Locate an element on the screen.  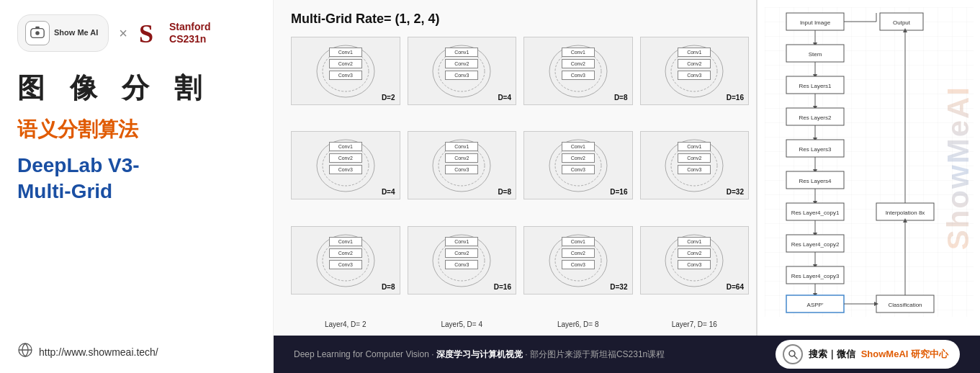
logo-area: Show Me AI × S Stanford CS231n is located at coordinates (137, 33).